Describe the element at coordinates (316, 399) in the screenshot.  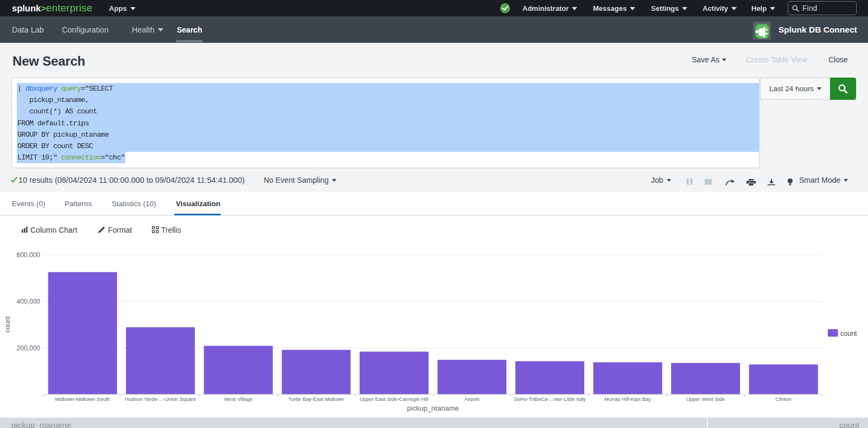
I see `svg-text: Turtle Bay-East Midtown` at that location.